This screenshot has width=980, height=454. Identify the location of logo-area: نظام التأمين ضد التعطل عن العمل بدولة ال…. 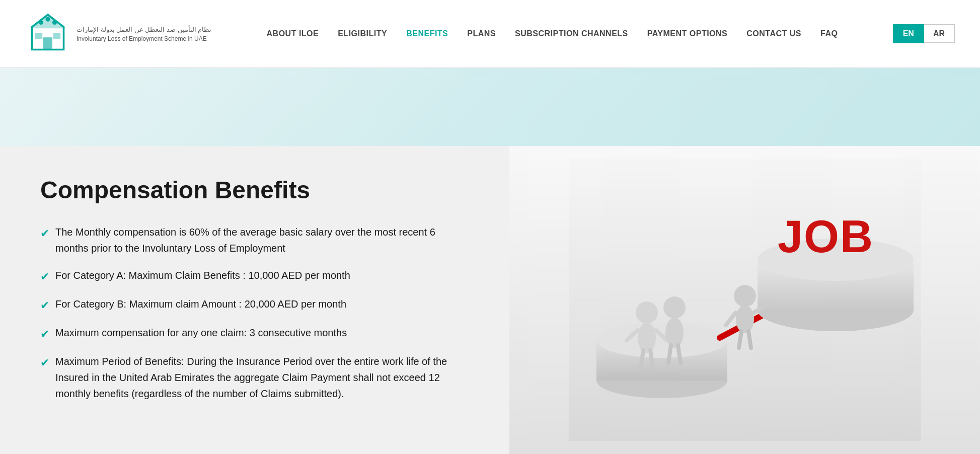
(118, 34).